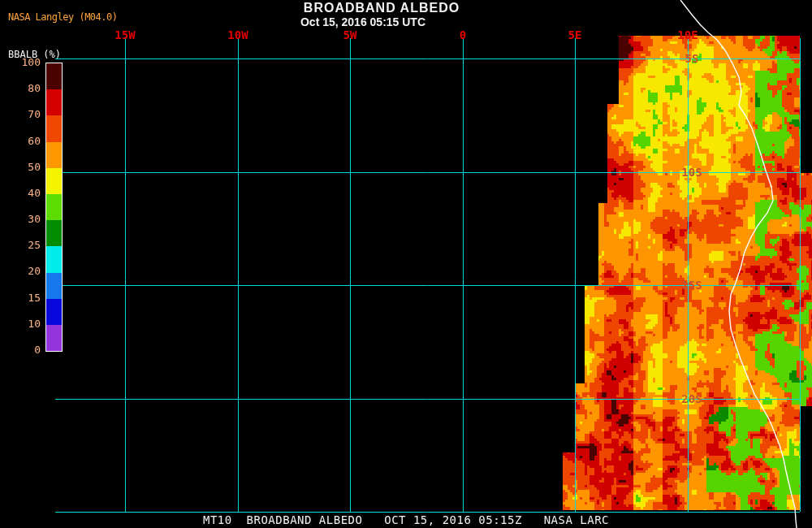 This screenshot has height=528, width=812. Describe the element at coordinates (382, 8) in the screenshot. I see `page-title: BROADBAND ALBEDO` at that location.